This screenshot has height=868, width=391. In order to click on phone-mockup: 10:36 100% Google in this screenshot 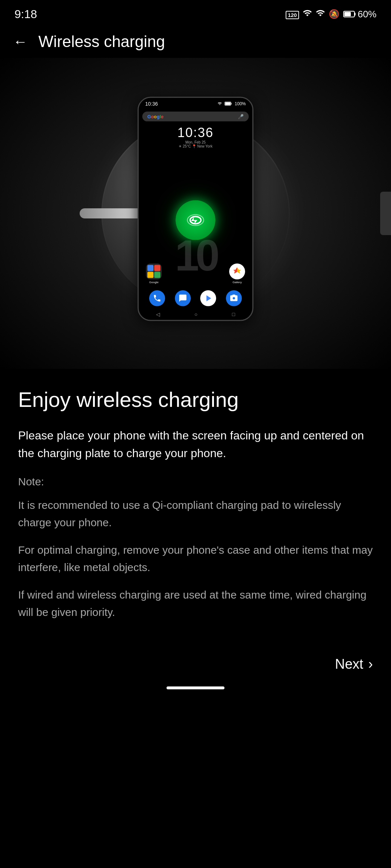, I will do `click(196, 209)`.